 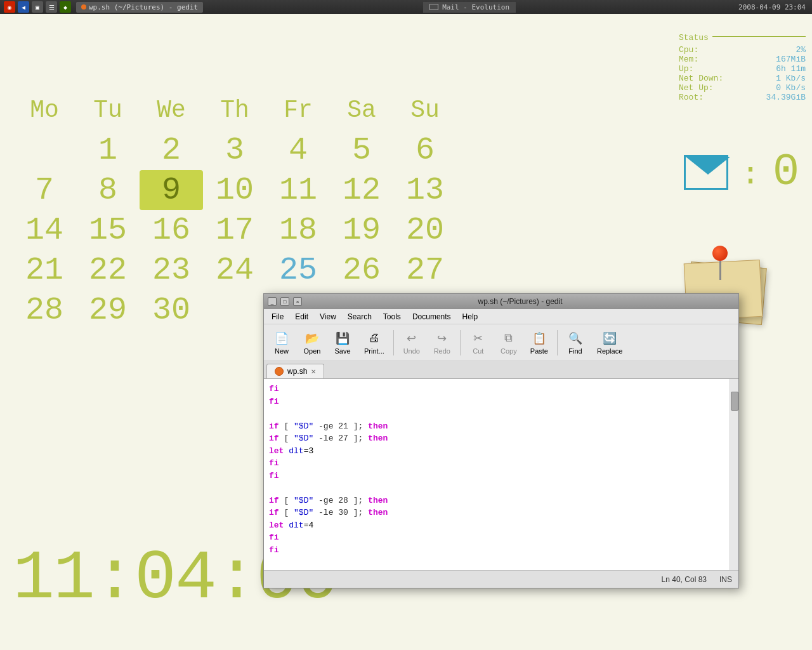 What do you see at coordinates (471, 317) in the screenshot?
I see `menu-help: Help` at bounding box center [471, 317].